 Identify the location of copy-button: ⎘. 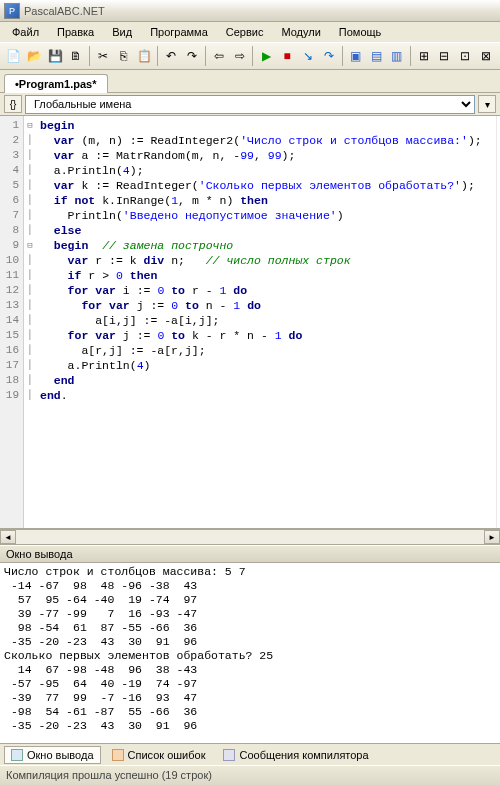
(124, 56).